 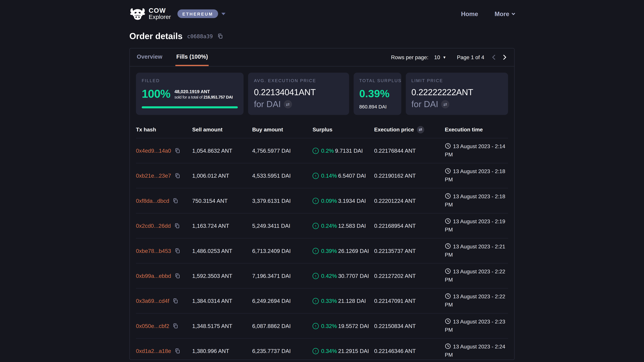 I want to click on buy-amount-cell: 7,196.3471 DAI, so click(x=282, y=276).